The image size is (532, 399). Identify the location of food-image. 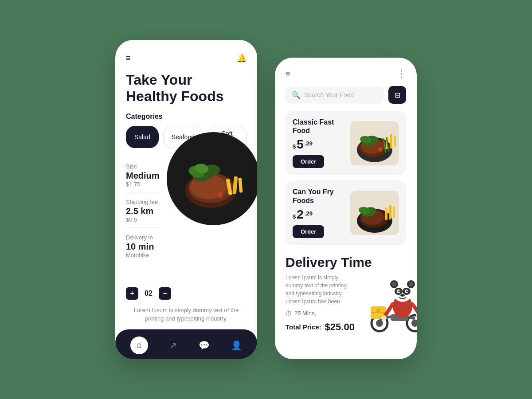
(212, 179).